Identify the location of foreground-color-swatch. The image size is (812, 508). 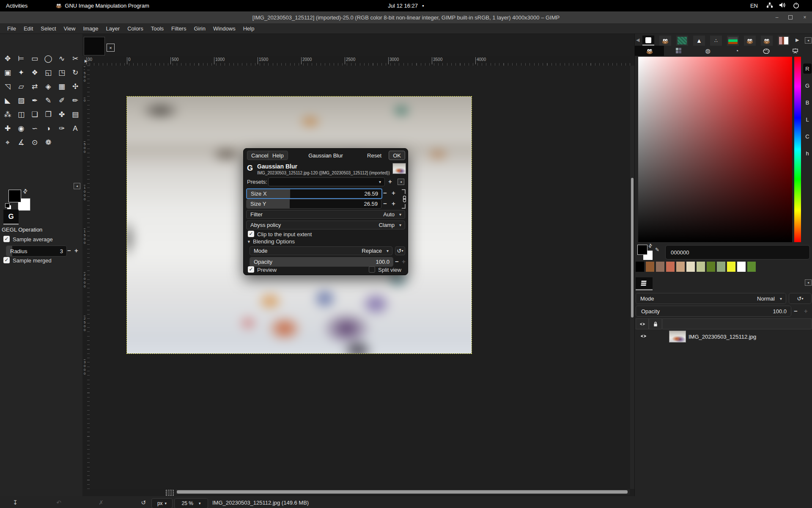
(15, 196).